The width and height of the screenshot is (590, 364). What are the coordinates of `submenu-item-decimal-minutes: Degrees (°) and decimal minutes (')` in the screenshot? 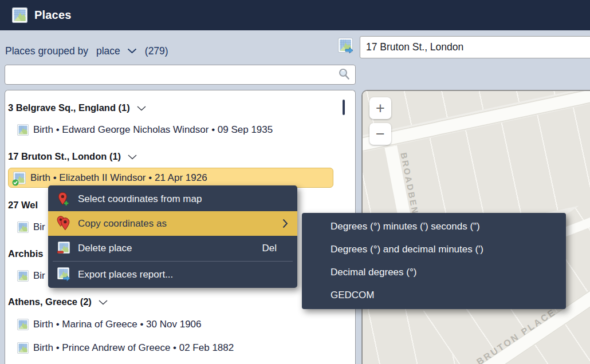 It's located at (434, 250).